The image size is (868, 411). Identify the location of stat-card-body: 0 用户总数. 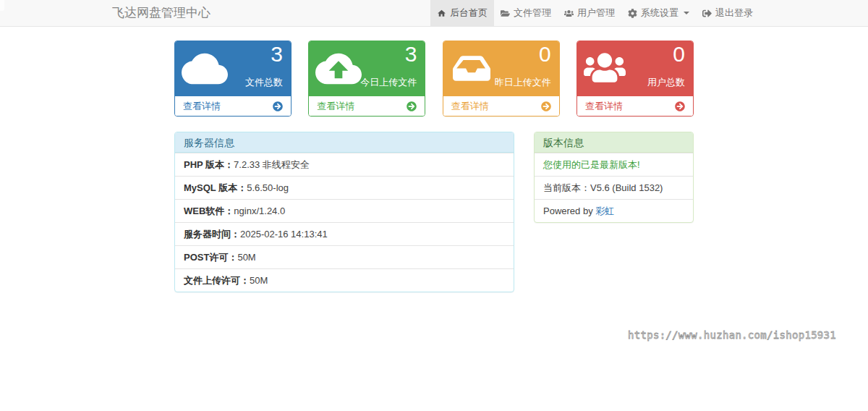
(635, 68).